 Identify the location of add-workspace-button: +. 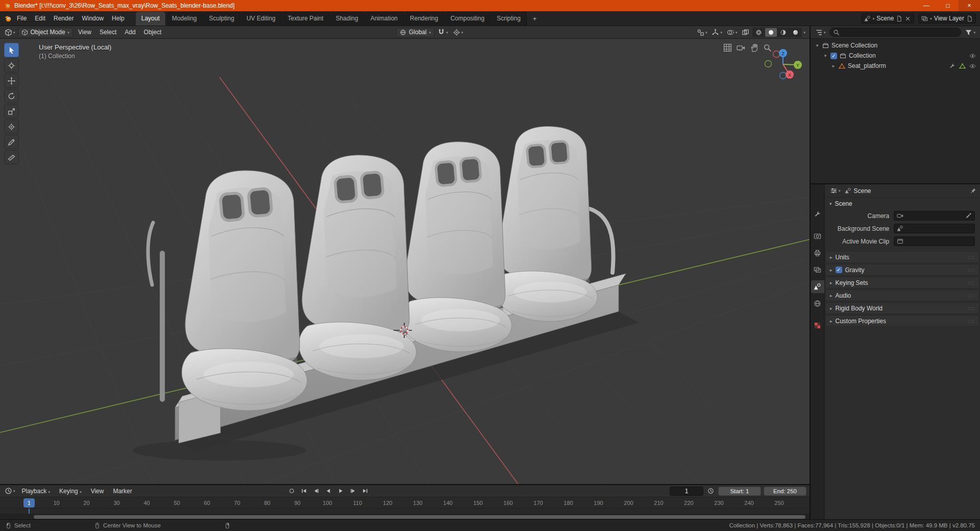
(535, 18).